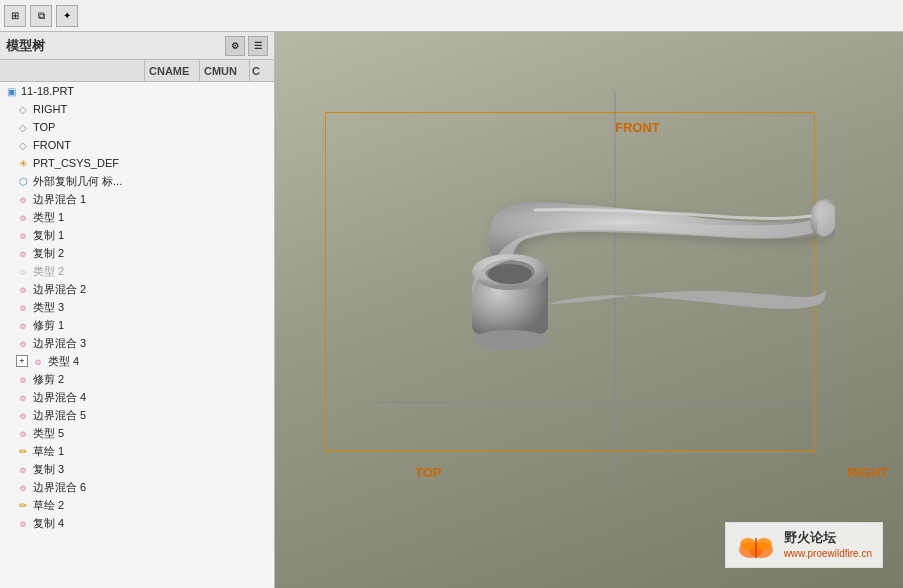  Describe the element at coordinates (23, 451) in the screenshot. I see `sketch-icon: ✏` at that location.